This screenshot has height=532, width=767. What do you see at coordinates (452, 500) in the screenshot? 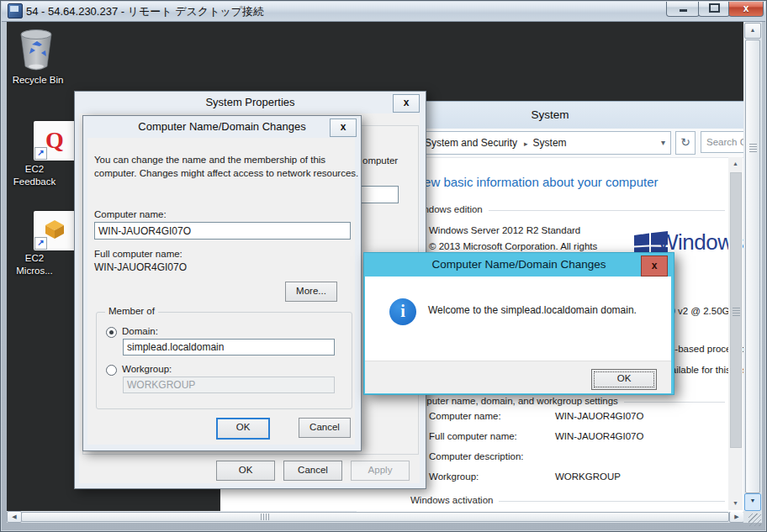
I see `section-header: Windows activation` at bounding box center [452, 500].